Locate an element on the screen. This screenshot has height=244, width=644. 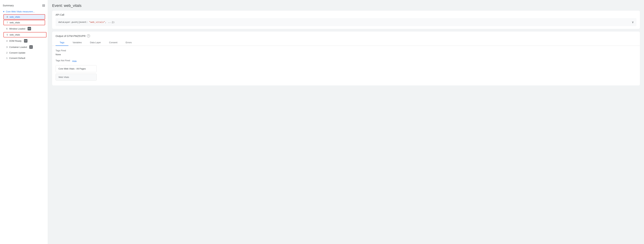
expand-icon: ∨ is located at coordinates (633, 22).